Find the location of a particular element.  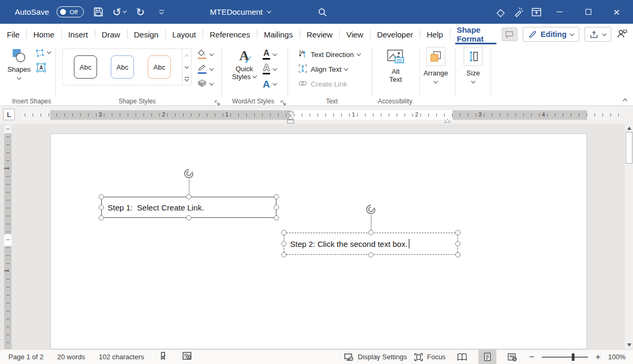

create-link-button-disabled: Create Link is located at coordinates (323, 84).